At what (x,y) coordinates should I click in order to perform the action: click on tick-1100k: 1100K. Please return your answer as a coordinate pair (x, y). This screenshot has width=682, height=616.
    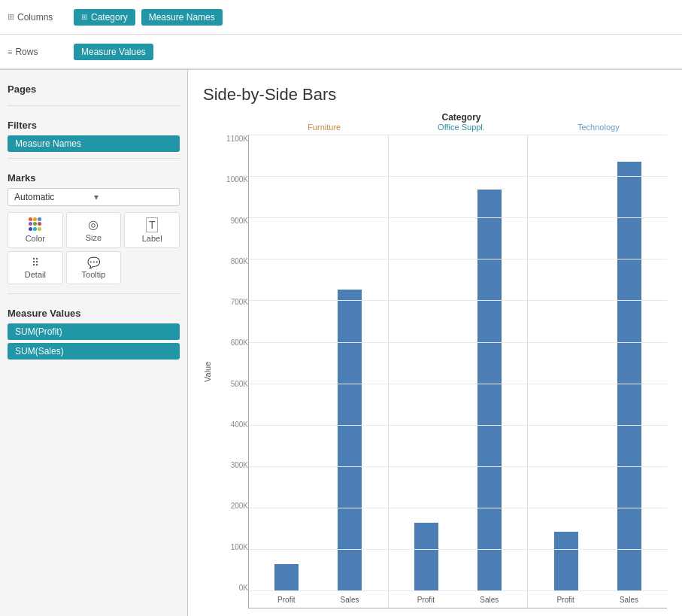
    Looking at the image, I should click on (232, 138).